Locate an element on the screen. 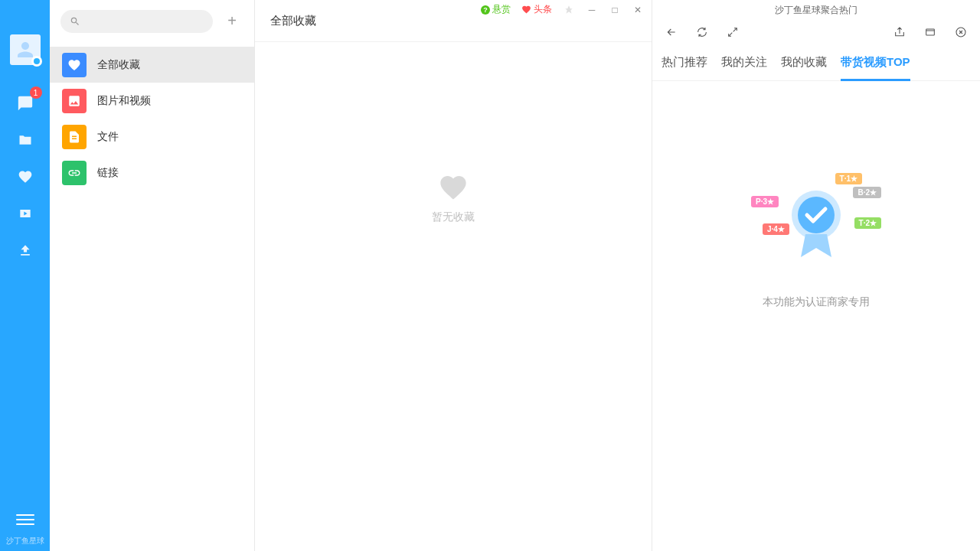 The height and width of the screenshot is (551, 980). reward-tag: ? 悬赏 is located at coordinates (496, 9).